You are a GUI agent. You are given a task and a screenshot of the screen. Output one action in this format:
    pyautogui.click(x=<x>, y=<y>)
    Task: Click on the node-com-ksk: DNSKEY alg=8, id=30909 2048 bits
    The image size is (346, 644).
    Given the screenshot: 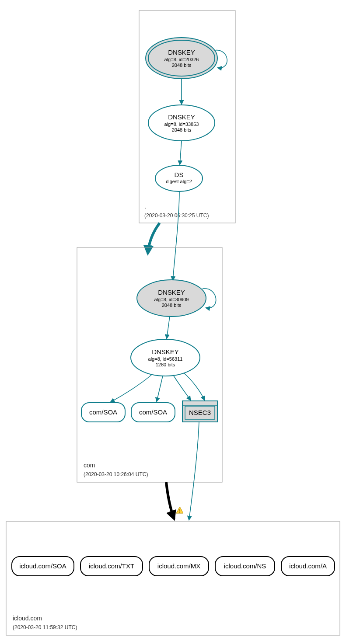 What is the action you would take?
    pyautogui.click(x=171, y=298)
    